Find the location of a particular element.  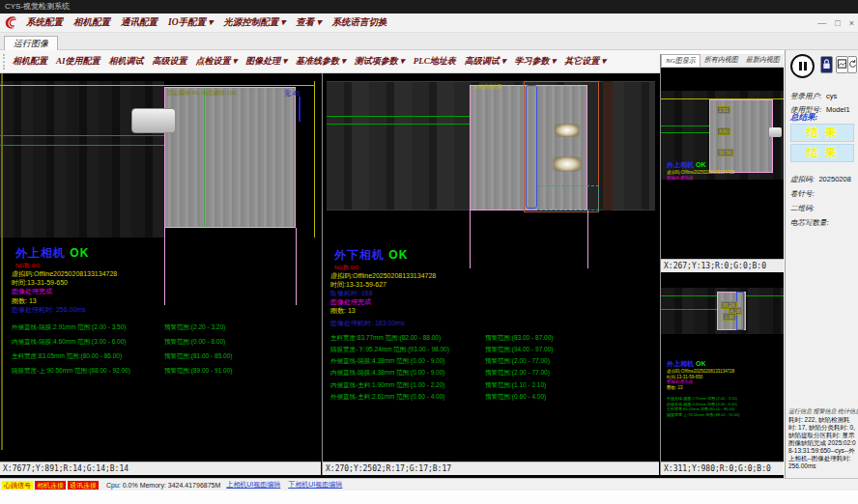

virtual-code-value: 20250208 is located at coordinates (835, 180).